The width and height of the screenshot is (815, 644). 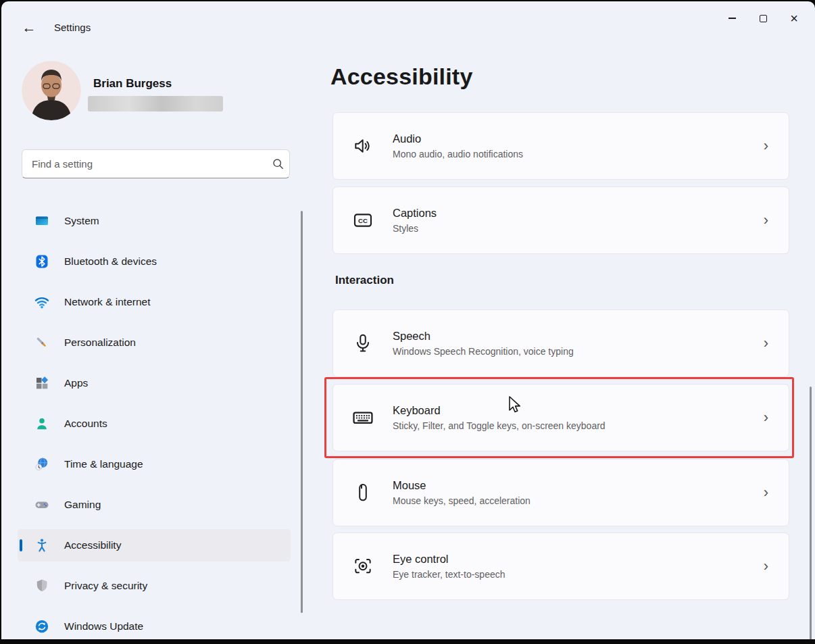 What do you see at coordinates (733, 18) in the screenshot?
I see `minimize-icon` at bounding box center [733, 18].